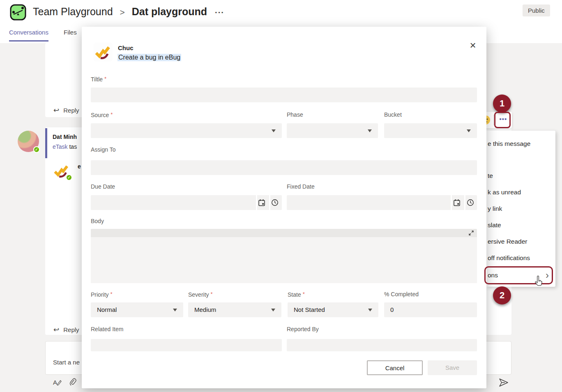 The height and width of the screenshot is (392, 562). I want to click on expand-icon, so click(471, 233).